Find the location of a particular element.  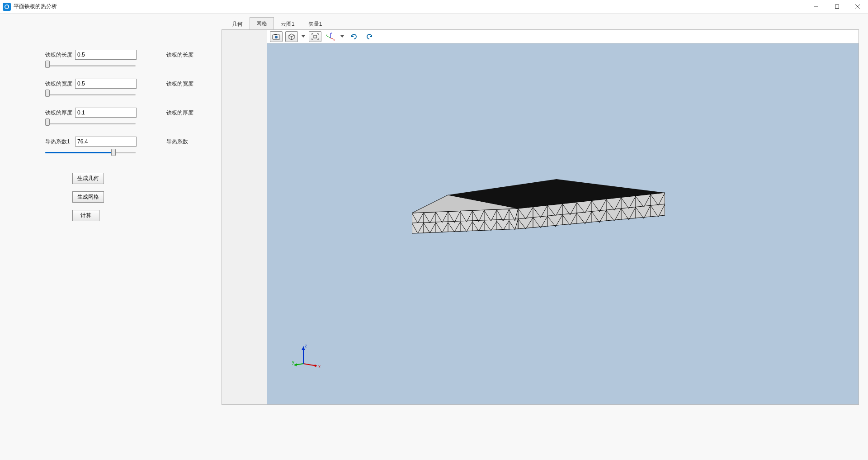

width-label: 铁板的宽度 is located at coordinates (59, 84).